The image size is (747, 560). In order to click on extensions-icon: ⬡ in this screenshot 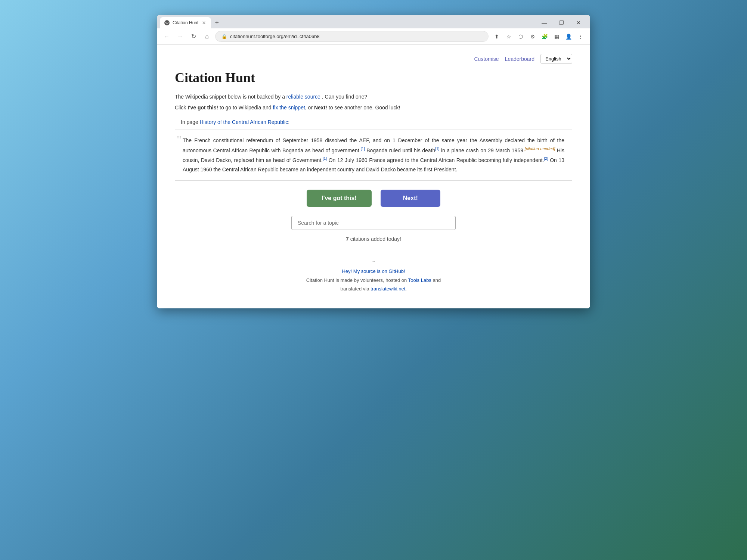, I will do `click(521, 37)`.